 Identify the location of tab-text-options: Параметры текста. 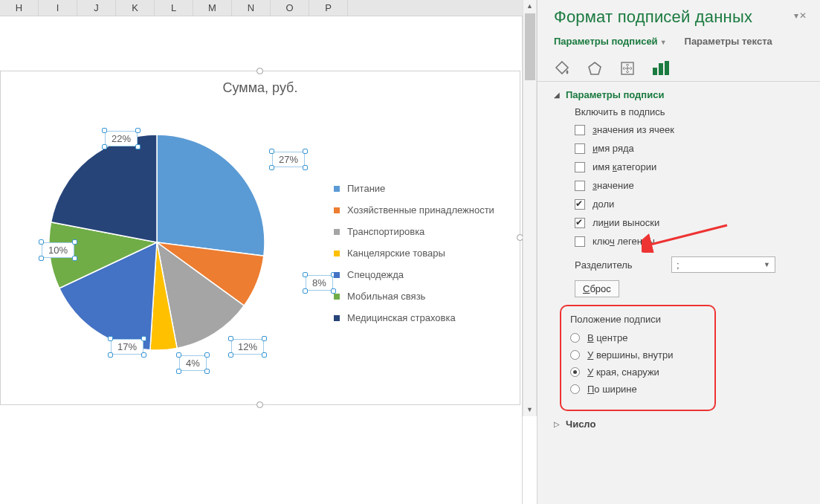
(729, 42).